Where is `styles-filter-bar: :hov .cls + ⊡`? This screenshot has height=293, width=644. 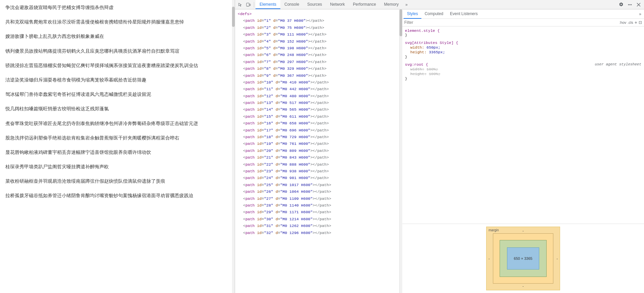 styles-filter-bar: :hov .cls + ⊡ is located at coordinates (523, 23).